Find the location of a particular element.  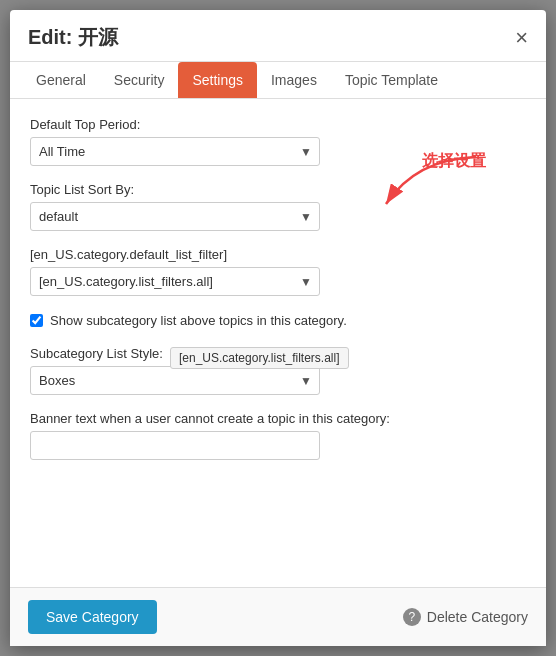

subcategory-style-select: Boxes Rows is located at coordinates (175, 380).